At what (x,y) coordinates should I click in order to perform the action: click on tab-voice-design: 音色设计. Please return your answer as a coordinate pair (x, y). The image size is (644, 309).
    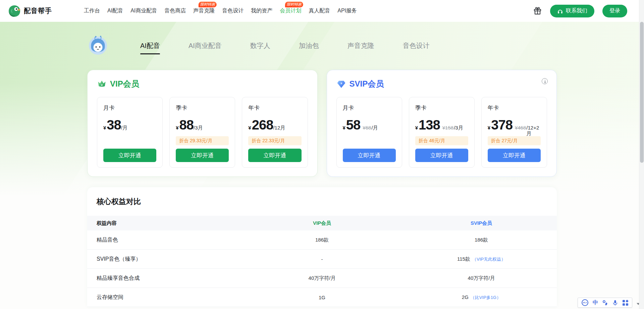
    Looking at the image, I should click on (416, 46).